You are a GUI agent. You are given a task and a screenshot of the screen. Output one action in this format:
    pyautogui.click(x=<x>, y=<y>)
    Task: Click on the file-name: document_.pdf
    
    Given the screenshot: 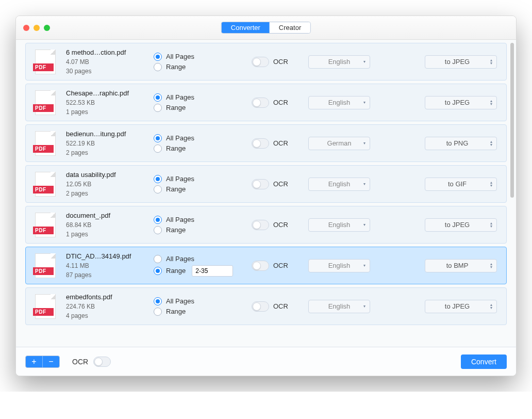 What is the action you would take?
    pyautogui.click(x=105, y=216)
    